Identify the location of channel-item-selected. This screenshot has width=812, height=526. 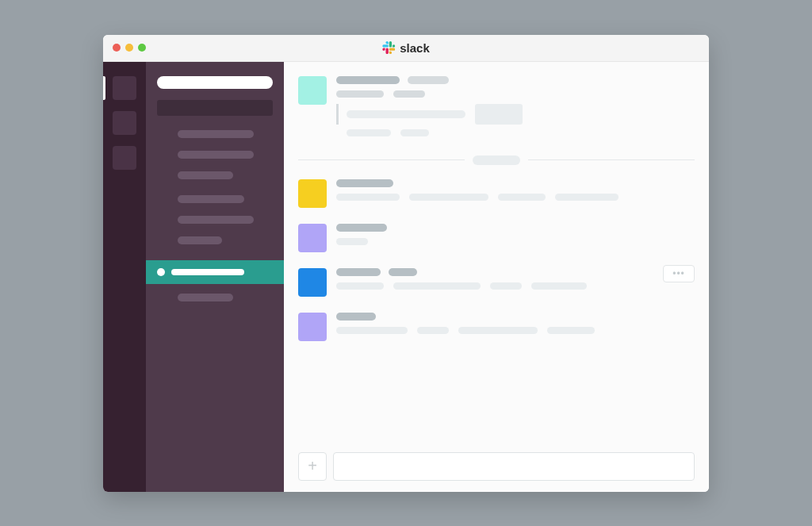
(215, 272).